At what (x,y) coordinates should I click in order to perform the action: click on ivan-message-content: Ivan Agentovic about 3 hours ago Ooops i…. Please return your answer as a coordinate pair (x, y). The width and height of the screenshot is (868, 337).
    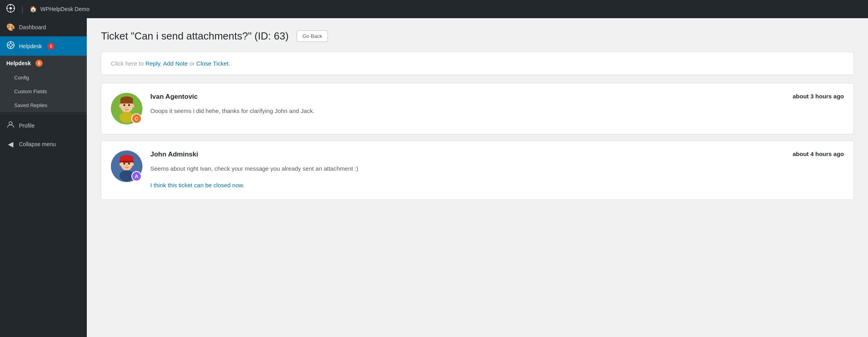
    Looking at the image, I should click on (497, 104).